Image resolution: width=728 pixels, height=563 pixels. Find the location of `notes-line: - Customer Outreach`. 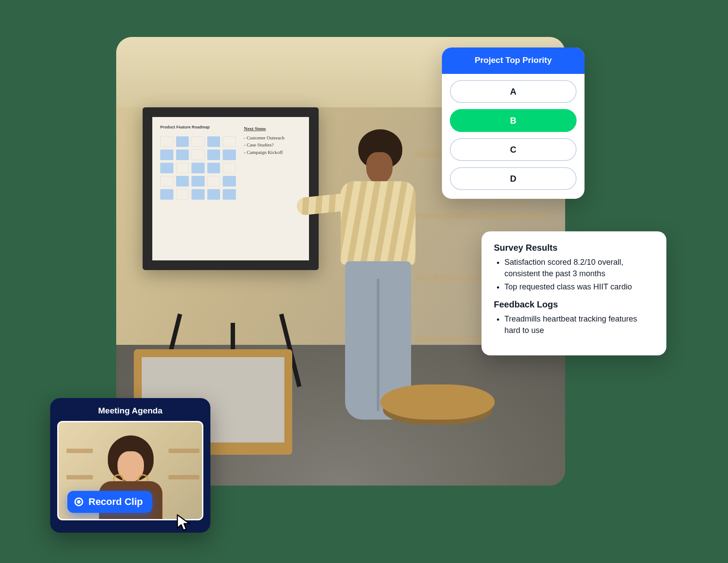

notes-line: - Customer Outreach is located at coordinates (272, 138).